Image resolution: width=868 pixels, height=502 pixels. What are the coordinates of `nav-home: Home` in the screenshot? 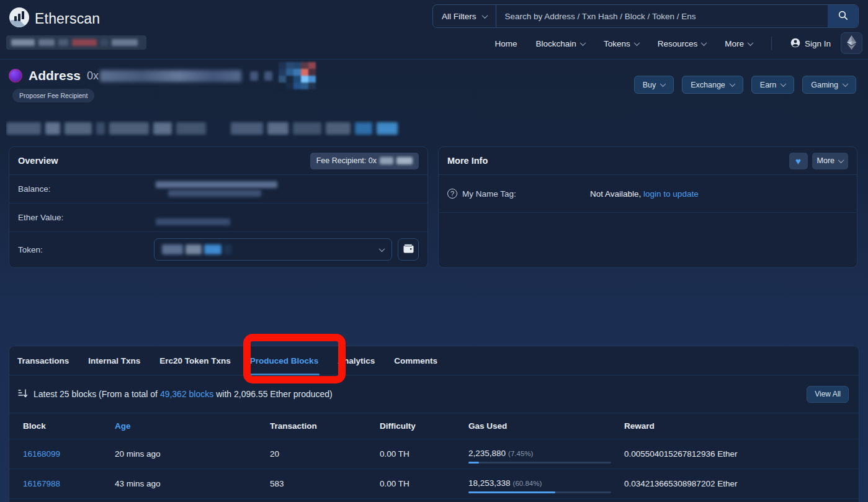 It's located at (506, 43).